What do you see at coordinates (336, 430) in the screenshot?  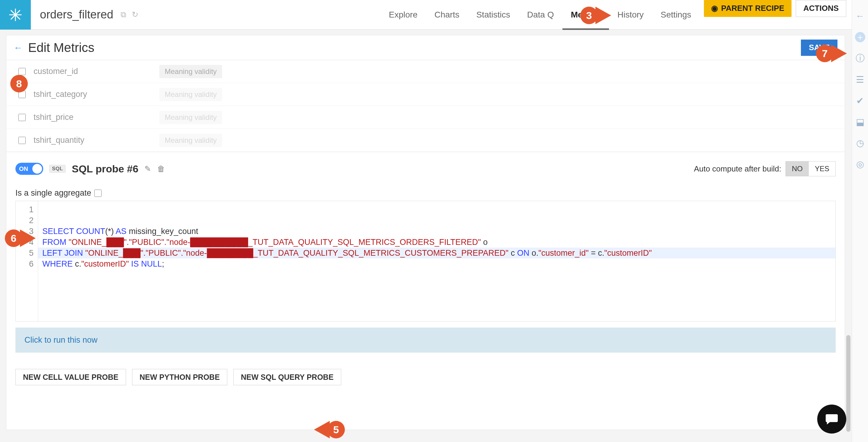 I see `annotation-number: 5` at bounding box center [336, 430].